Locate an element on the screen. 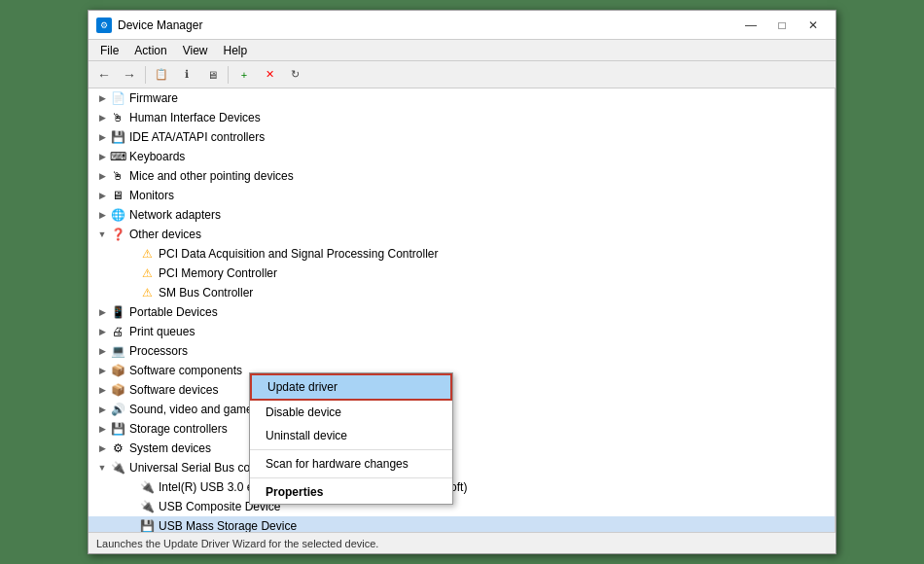 The image size is (924, 564). label-keyboards: Keyboards is located at coordinates (158, 157).